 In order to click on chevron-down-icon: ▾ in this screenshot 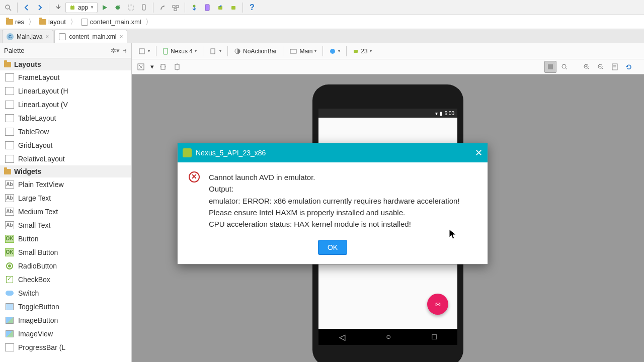, I will do `click(152, 67)`.